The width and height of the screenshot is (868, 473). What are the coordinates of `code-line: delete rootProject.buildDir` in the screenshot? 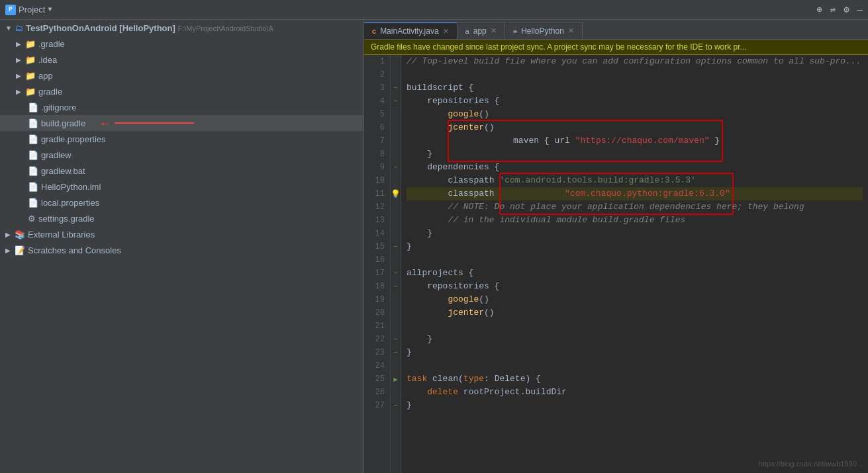 It's located at (634, 392).